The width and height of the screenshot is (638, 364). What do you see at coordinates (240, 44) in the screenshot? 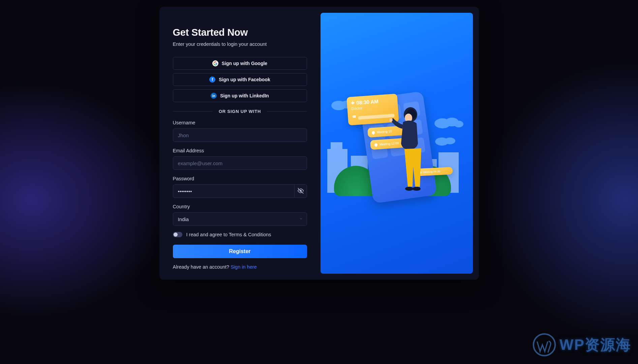
I see `page-subtitle: Enter your credentials to login your acc…` at bounding box center [240, 44].